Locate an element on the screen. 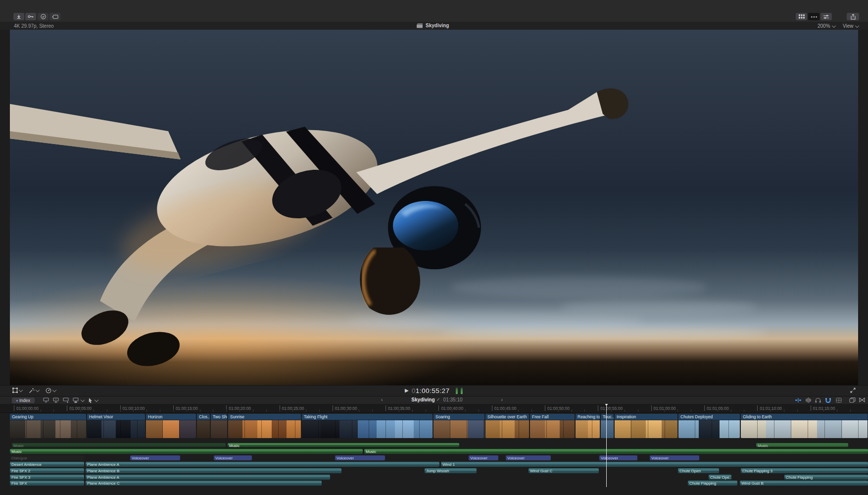  share-button is located at coordinates (853, 17).